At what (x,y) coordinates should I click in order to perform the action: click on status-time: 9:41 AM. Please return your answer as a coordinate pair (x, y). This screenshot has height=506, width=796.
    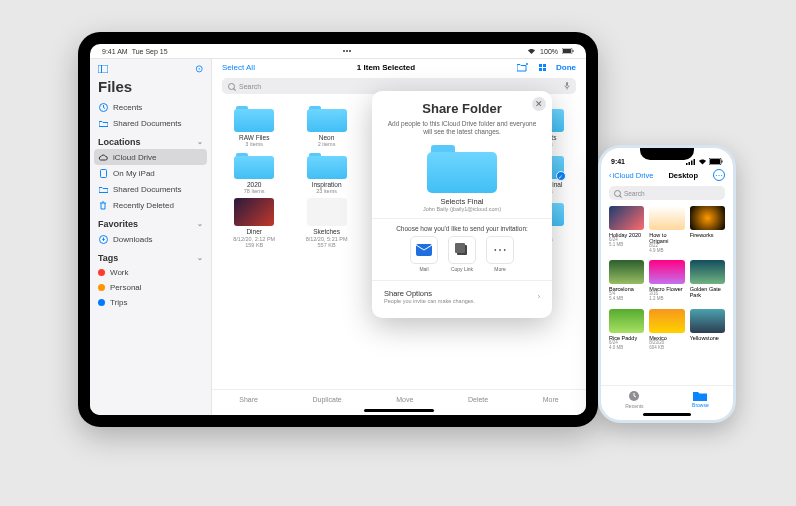
    Looking at the image, I should click on (115, 52).